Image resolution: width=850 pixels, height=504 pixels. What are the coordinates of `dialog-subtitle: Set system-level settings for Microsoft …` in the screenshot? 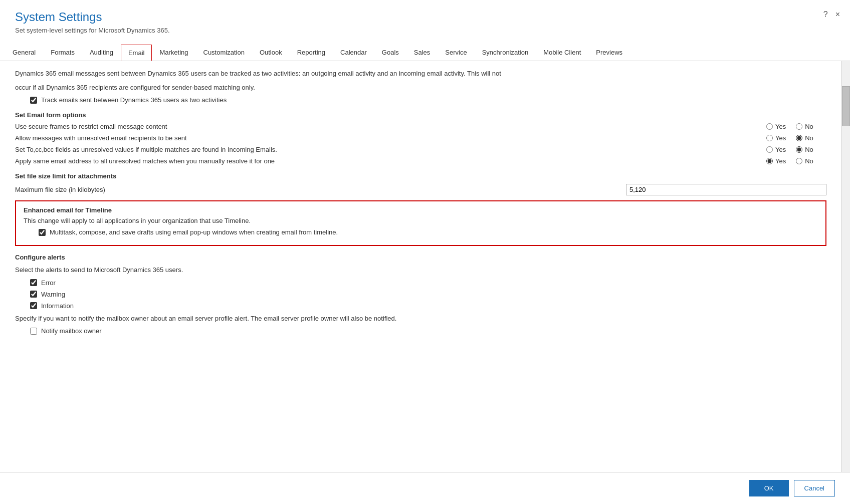 It's located at (425, 30).